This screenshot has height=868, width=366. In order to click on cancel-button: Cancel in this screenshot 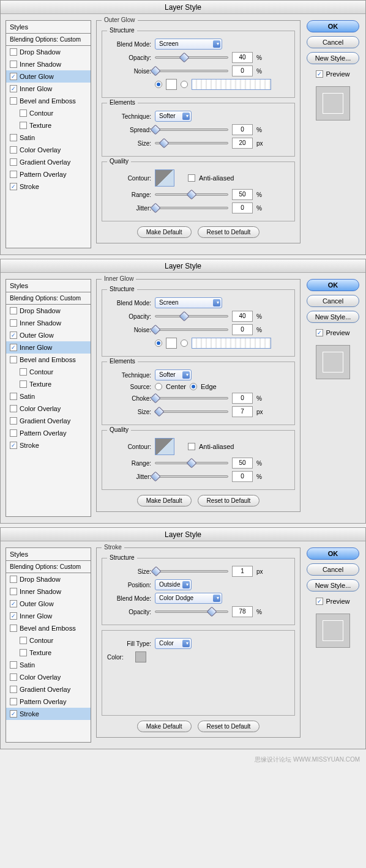, I will do `click(333, 301)`.